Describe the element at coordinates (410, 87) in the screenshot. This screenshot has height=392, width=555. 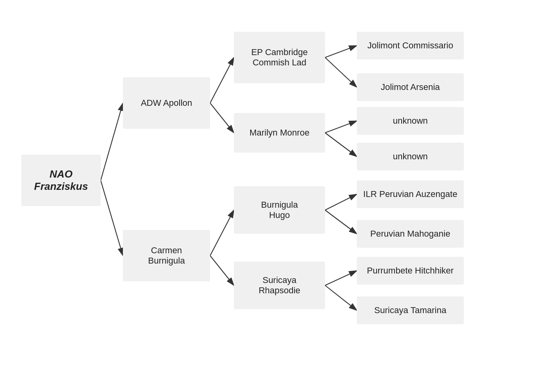
I see `node-jolimot-arsenia-label: Jolimot Arsenia` at that location.